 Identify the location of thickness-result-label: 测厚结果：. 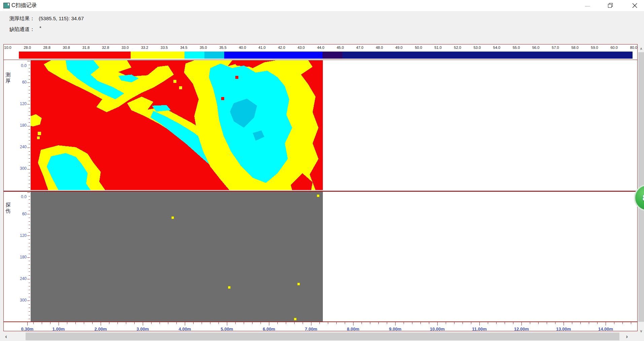
(22, 19).